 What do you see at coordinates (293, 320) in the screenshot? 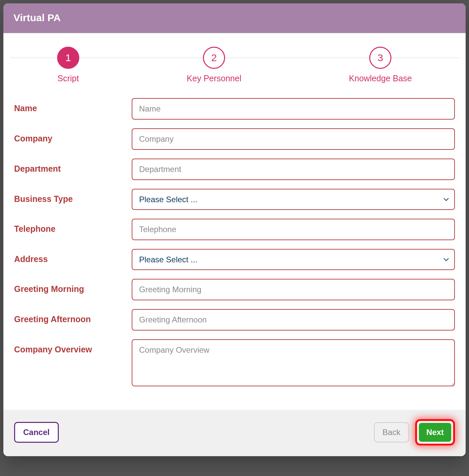
I see `greeting-afternoon-input` at bounding box center [293, 320].